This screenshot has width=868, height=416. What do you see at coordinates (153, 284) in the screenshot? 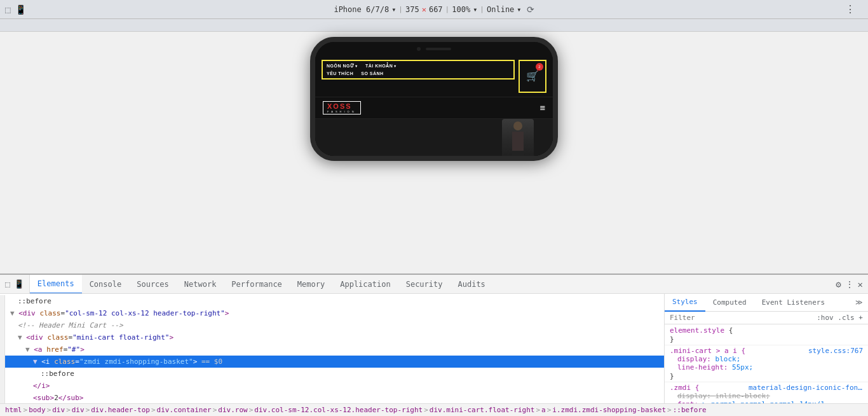
I see `tab-sources: Sources` at bounding box center [153, 284].